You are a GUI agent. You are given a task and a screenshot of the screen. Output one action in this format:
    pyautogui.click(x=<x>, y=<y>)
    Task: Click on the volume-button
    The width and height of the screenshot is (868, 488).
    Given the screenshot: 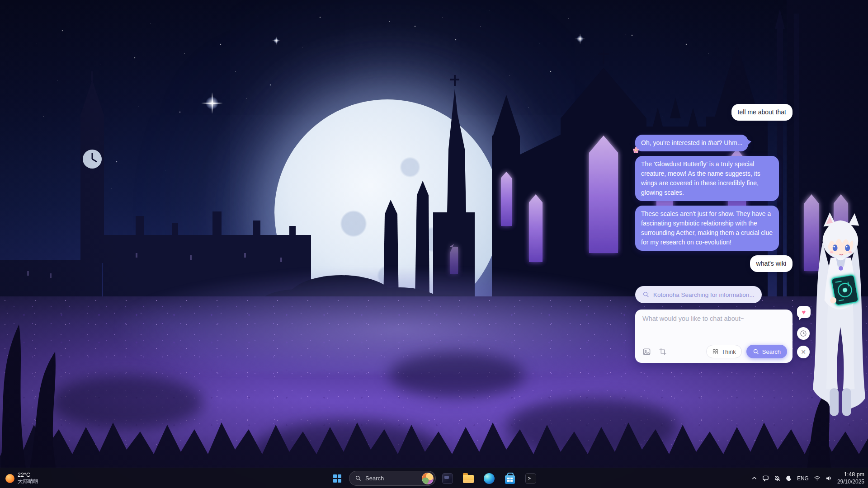 What is the action you would take?
    pyautogui.click(x=829, y=478)
    